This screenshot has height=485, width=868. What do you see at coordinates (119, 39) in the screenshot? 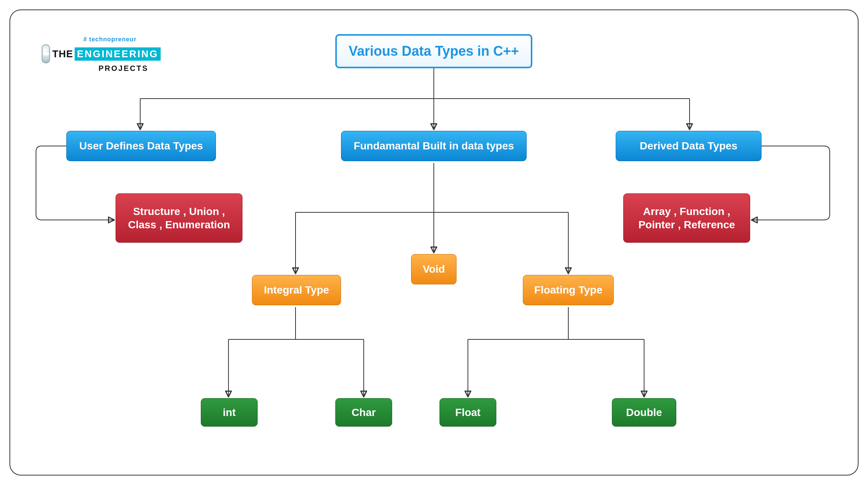
I see `logo-hashtag: # technopreneur` at bounding box center [119, 39].